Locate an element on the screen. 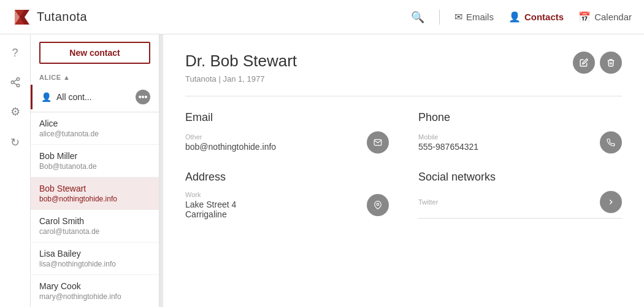 The width and height of the screenshot is (644, 307). contact-entry-lisa-bailey: Lisa Bailey lisa@nothingtohide.info is located at coordinates (94, 259).